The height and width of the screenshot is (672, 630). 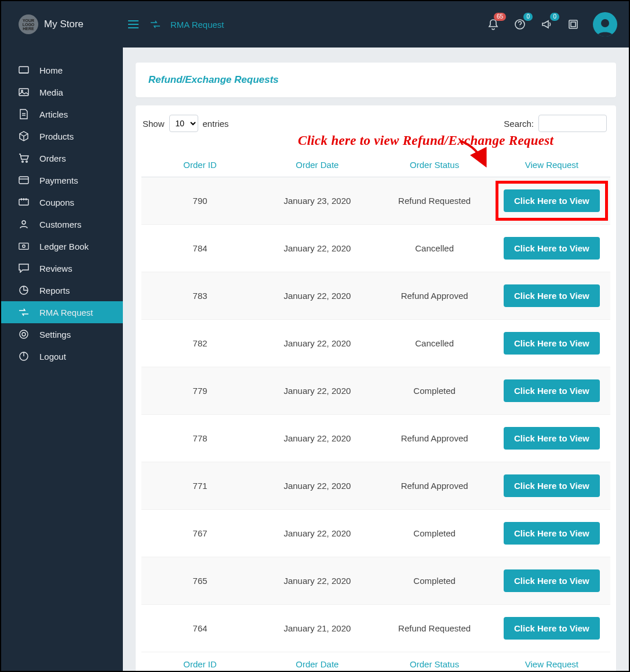 I want to click on media-icon, so click(x=24, y=92).